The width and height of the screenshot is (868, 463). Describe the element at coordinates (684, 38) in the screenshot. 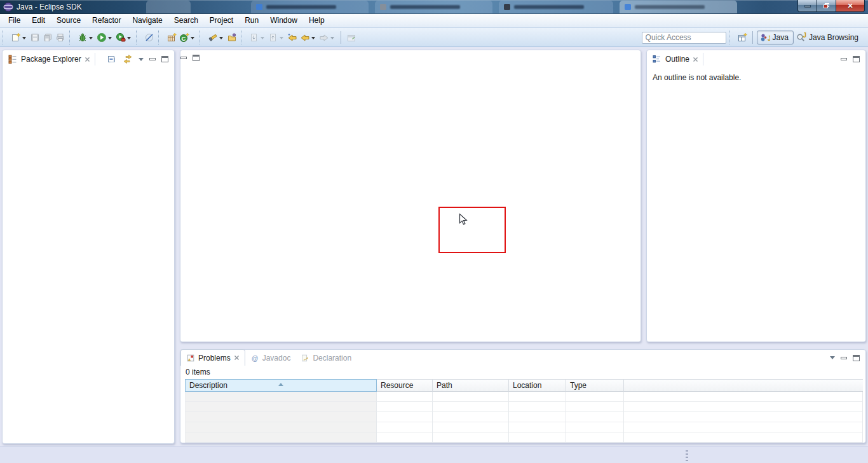

I see `quick-access-input` at that location.